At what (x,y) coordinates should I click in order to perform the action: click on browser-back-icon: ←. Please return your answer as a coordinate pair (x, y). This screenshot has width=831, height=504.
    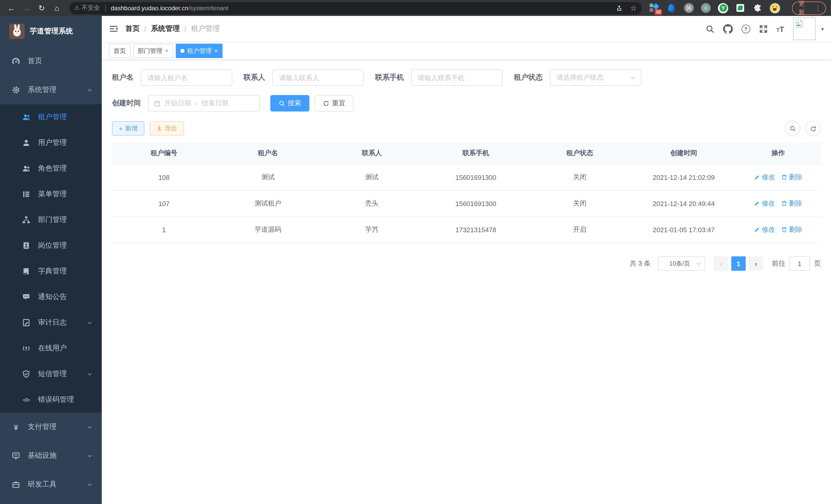
    Looking at the image, I should click on (11, 8).